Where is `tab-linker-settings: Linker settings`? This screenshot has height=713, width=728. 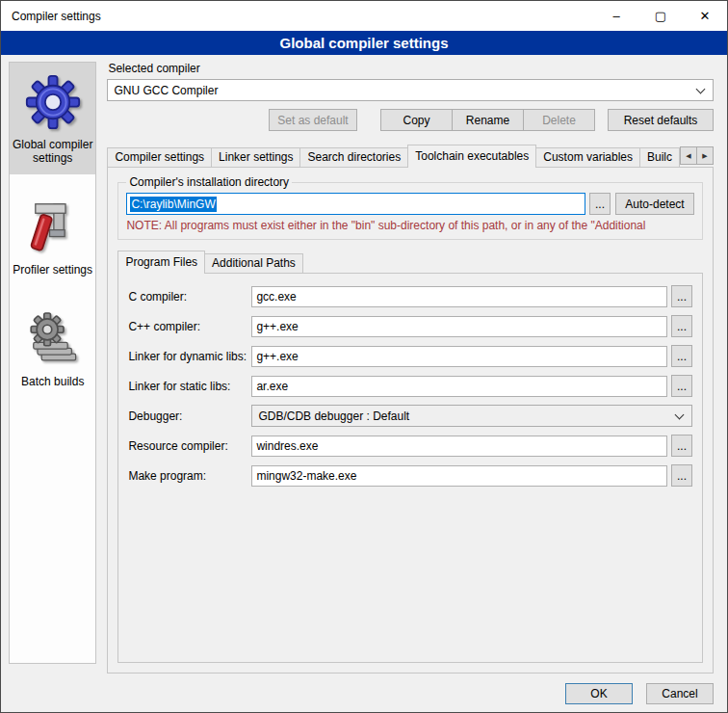
tab-linker-settings: Linker settings is located at coordinates (256, 157).